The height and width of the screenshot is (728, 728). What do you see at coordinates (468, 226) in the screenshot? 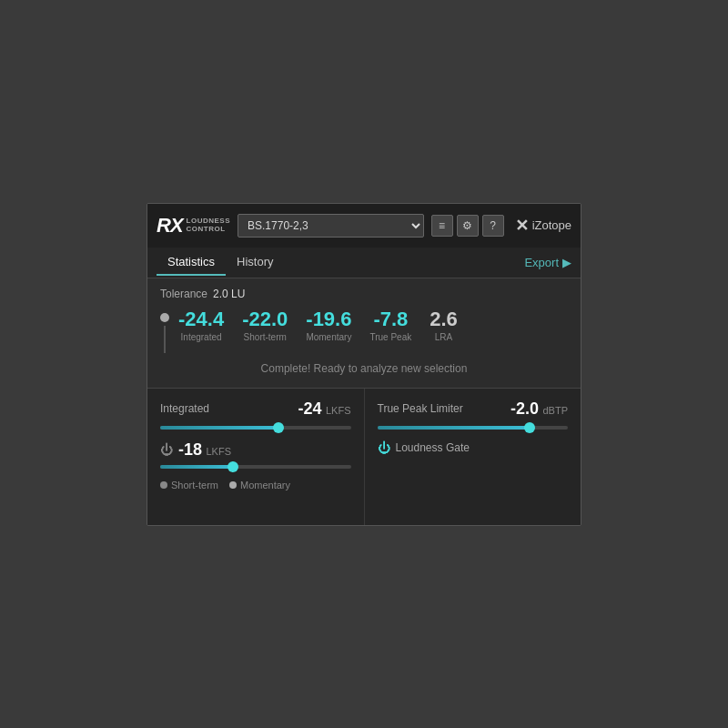
I see `header-icons: ≡ ⚙ ?` at bounding box center [468, 226].